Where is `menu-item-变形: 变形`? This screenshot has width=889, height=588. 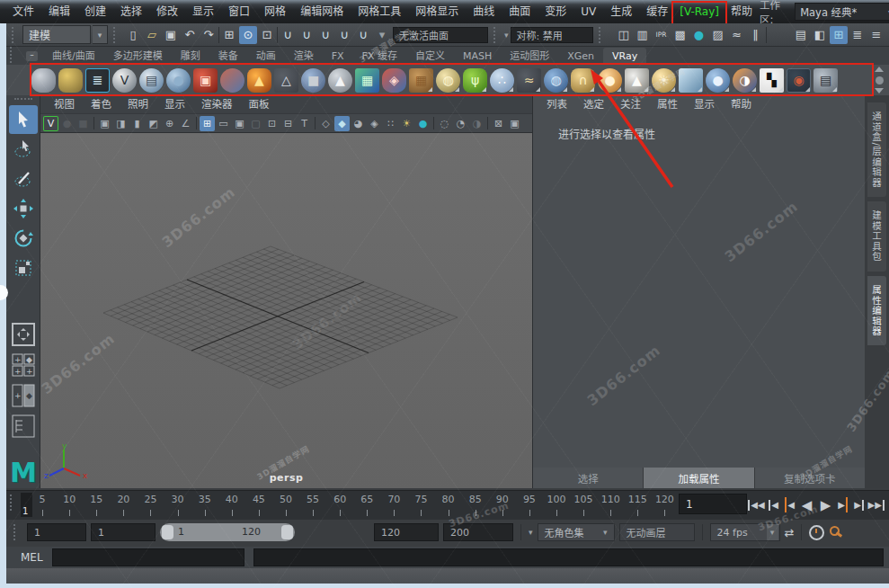
menu-item-变形: 变形 is located at coordinates (556, 12).